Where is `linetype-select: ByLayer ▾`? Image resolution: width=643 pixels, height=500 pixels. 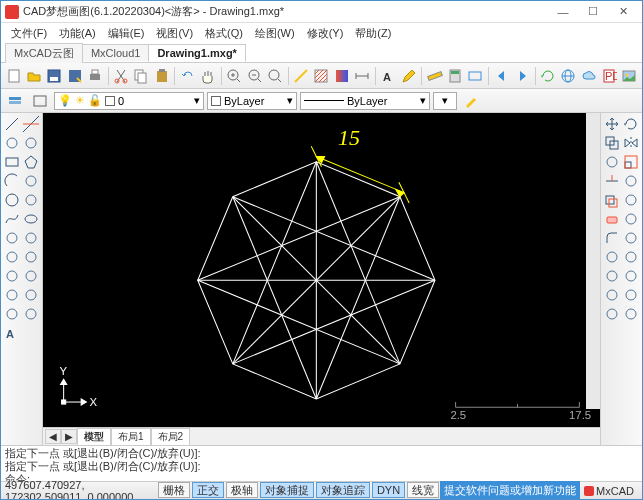
linetype-select: ByLayer ▾ is located at coordinates (365, 101).